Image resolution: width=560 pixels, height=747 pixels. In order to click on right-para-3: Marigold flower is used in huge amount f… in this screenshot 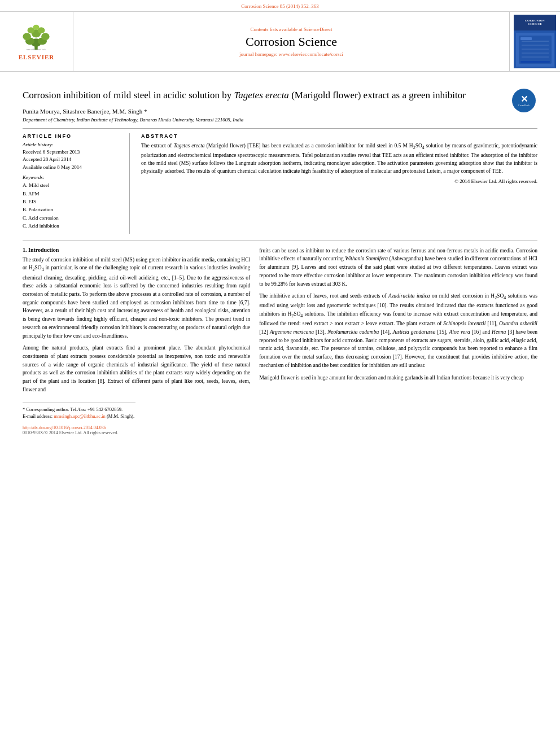, I will do `click(399, 378)`.